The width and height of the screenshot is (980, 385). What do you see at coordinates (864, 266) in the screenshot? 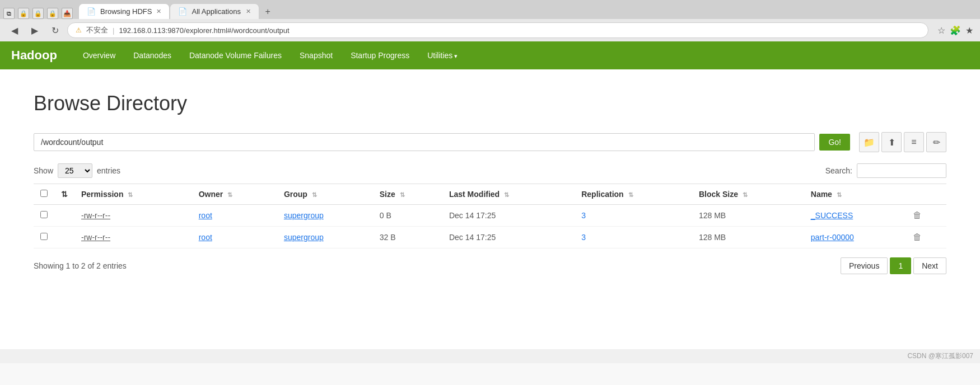
I see `previous-button: Previous` at bounding box center [864, 266].